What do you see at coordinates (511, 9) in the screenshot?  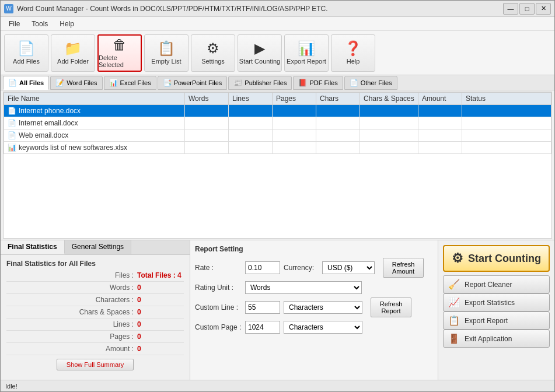 I see `minimize-button: —` at bounding box center [511, 9].